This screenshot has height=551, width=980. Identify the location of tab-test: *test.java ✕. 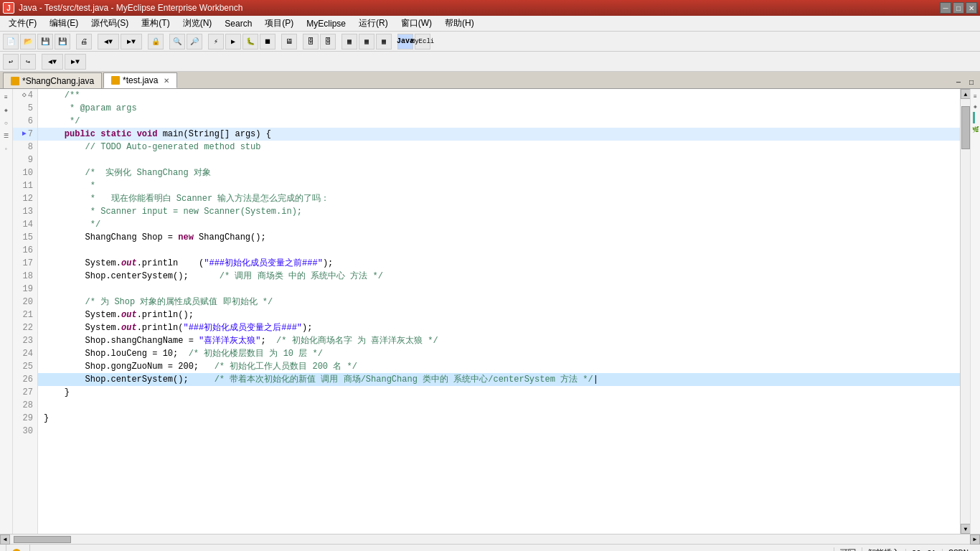
(141, 80).